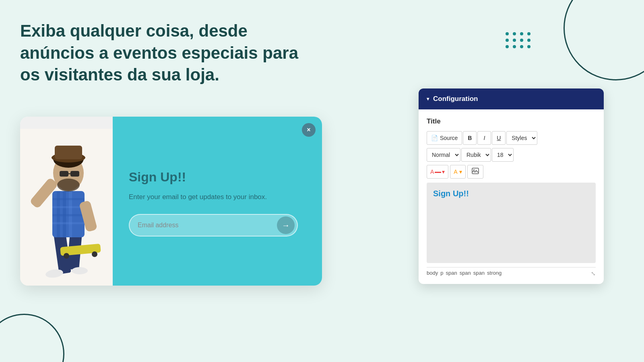 This screenshot has height=362, width=644. What do you see at coordinates (476, 155) in the screenshot?
I see `font-select: Rubik` at bounding box center [476, 155].